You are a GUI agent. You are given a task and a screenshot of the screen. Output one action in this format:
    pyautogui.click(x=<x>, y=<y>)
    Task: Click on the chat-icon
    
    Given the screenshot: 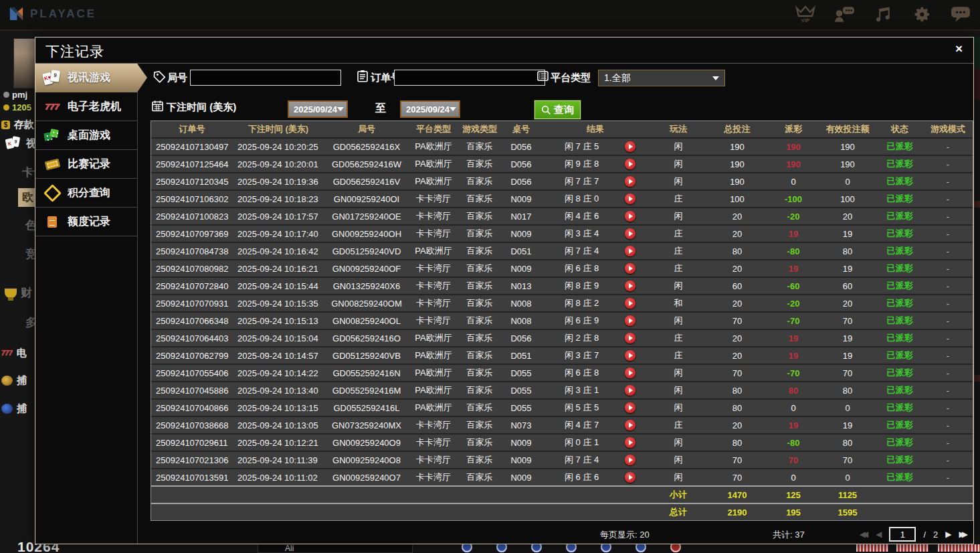 What is the action you would take?
    pyautogui.click(x=961, y=14)
    